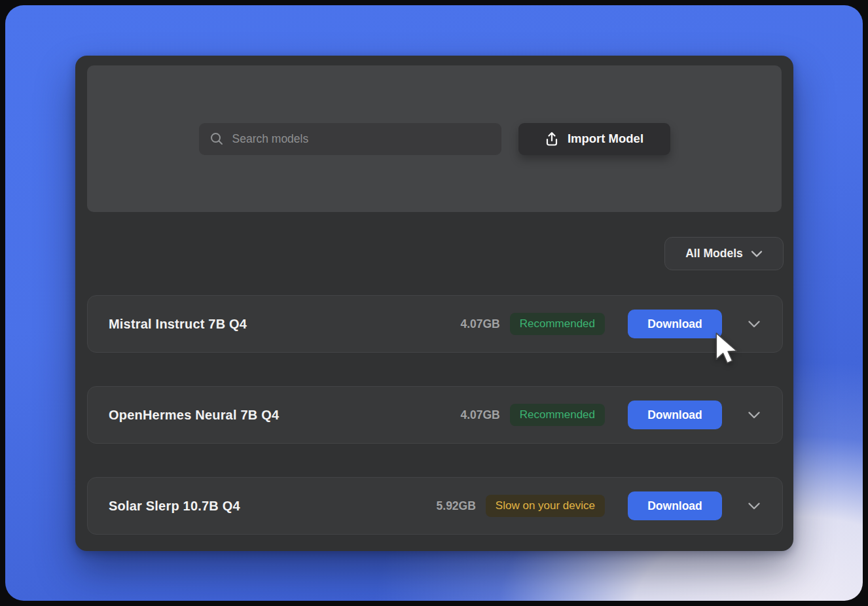 The width and height of the screenshot is (868, 606). What do you see at coordinates (350, 139) in the screenshot?
I see `search-box` at bounding box center [350, 139].